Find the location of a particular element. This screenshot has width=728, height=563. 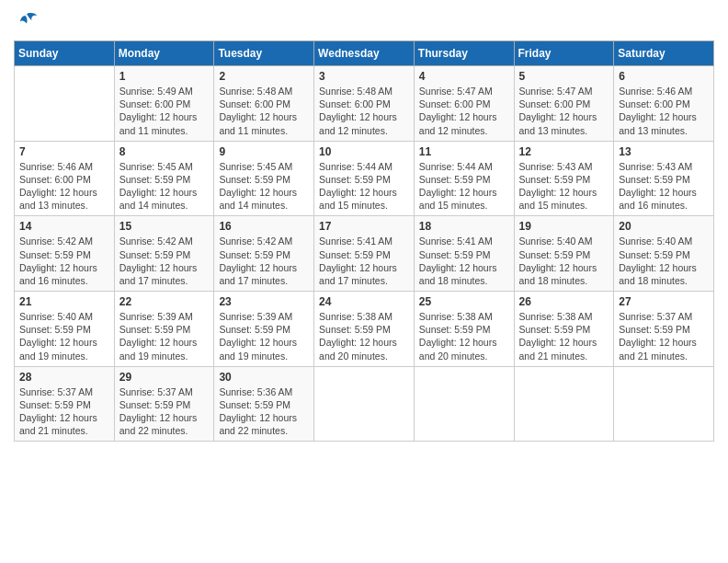

day-number: 9 is located at coordinates (264, 152).